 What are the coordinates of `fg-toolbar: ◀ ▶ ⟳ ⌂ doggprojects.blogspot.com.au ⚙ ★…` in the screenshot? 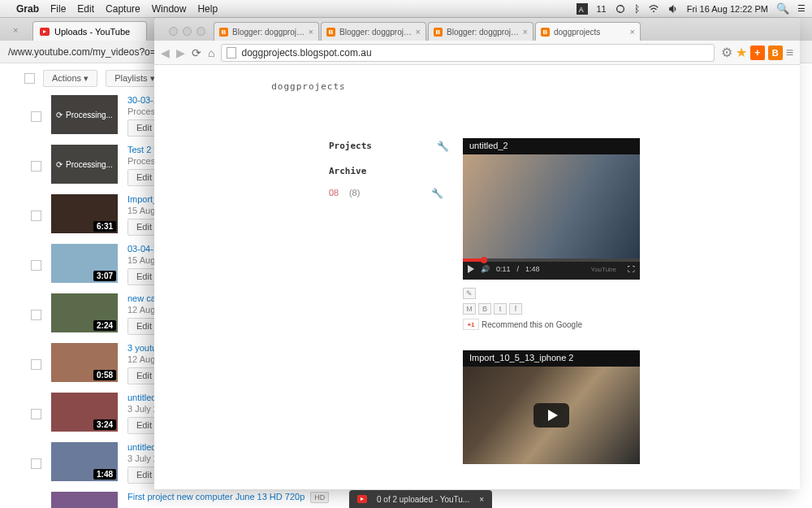 It's located at (477, 53).